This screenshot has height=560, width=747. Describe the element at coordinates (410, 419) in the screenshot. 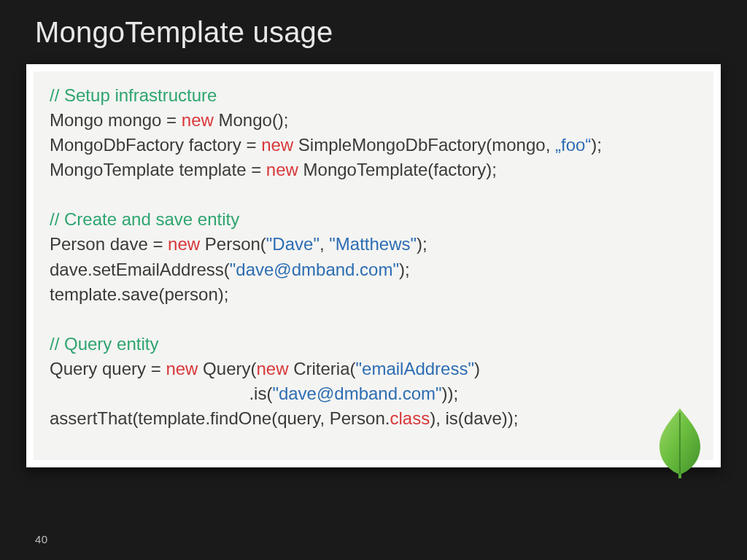

I see `code-keyword: class` at that location.